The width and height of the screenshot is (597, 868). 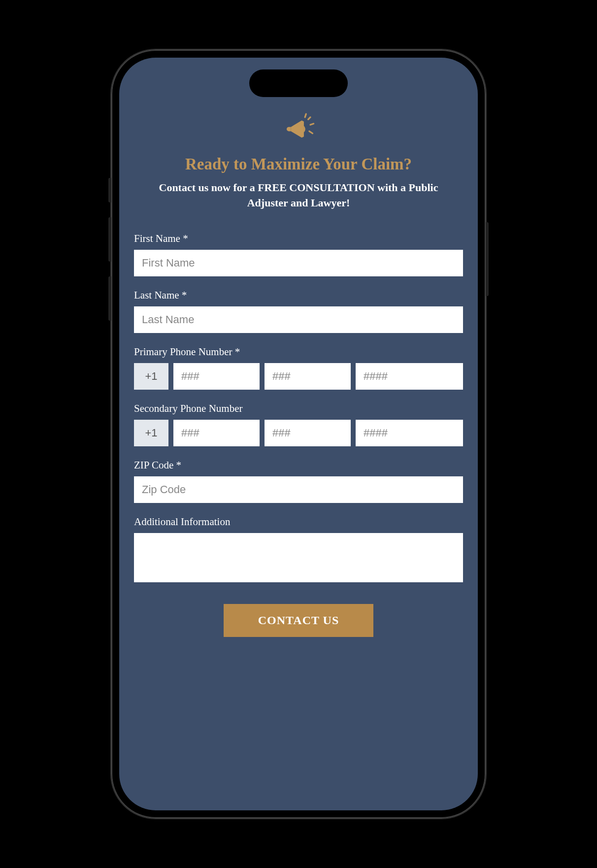 I want to click on secondary-phone-prefix: +1, so click(x=151, y=433).